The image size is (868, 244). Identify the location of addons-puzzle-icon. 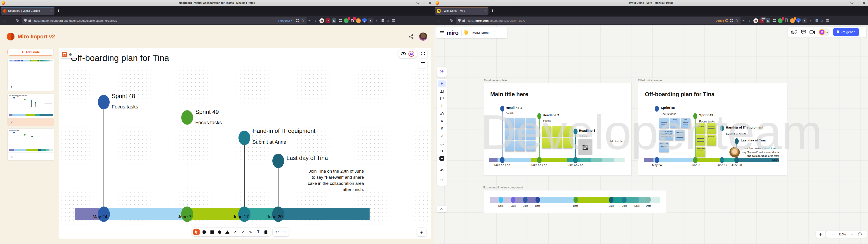
(340, 21).